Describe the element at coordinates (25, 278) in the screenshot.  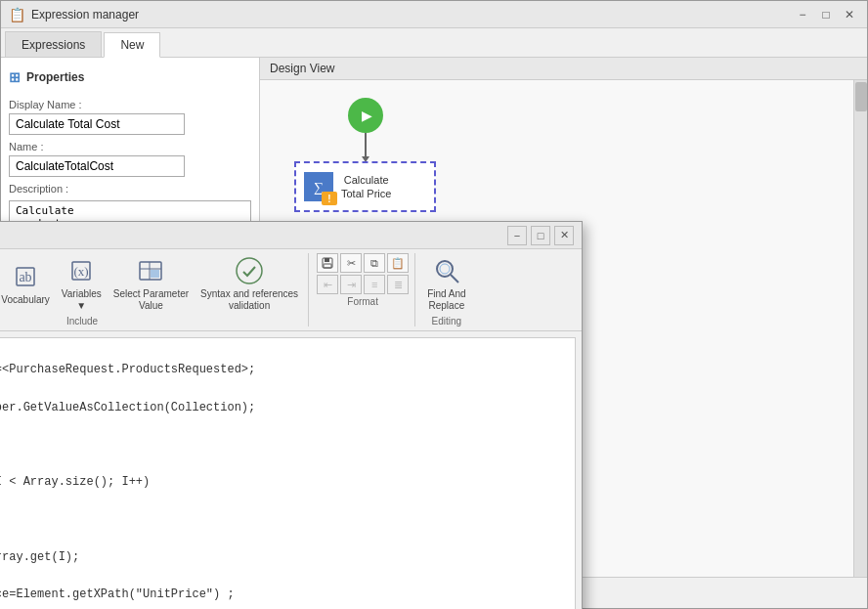
I see `svg-text: ab` at that location.